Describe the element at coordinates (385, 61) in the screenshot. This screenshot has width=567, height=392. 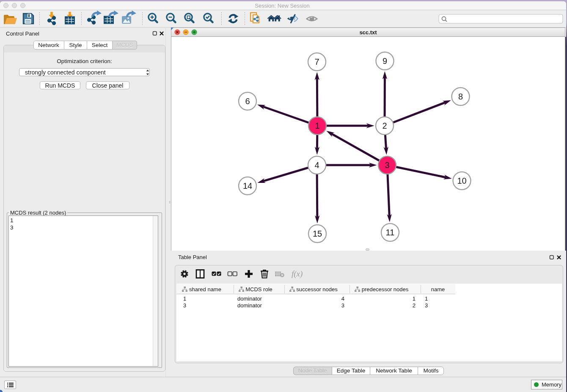
I see `svg-text: 9` at that location.